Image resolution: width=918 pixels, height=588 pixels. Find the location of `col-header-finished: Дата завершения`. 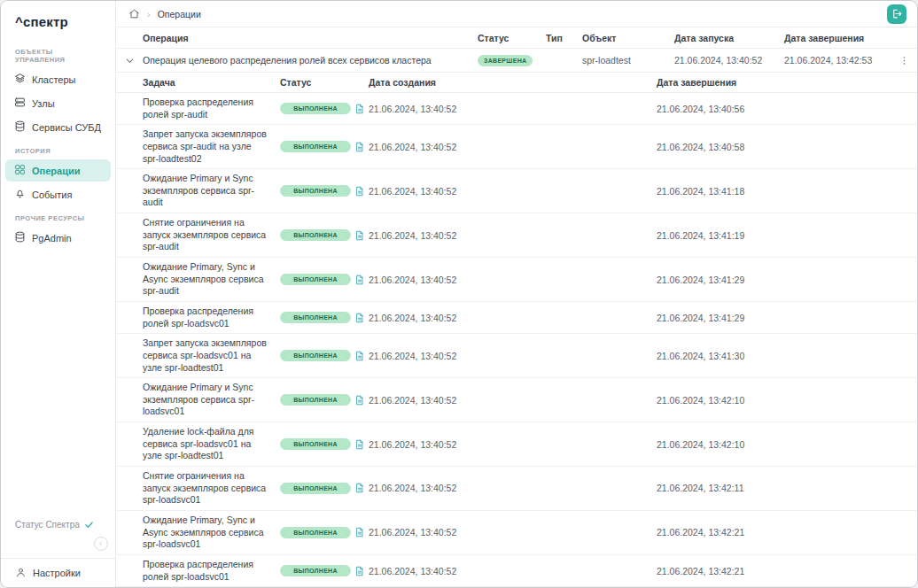

col-header-finished: Дата завершения is located at coordinates (837, 38).